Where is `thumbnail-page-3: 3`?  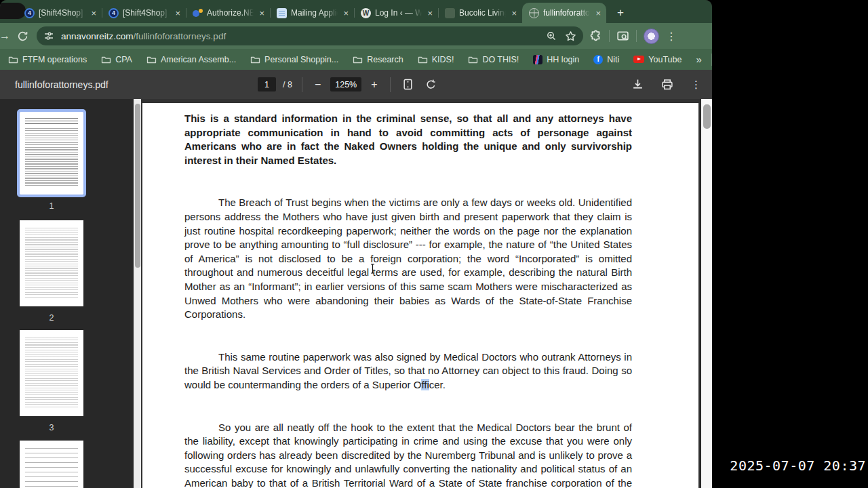
thumbnail-page-3: 3 is located at coordinates (52, 373).